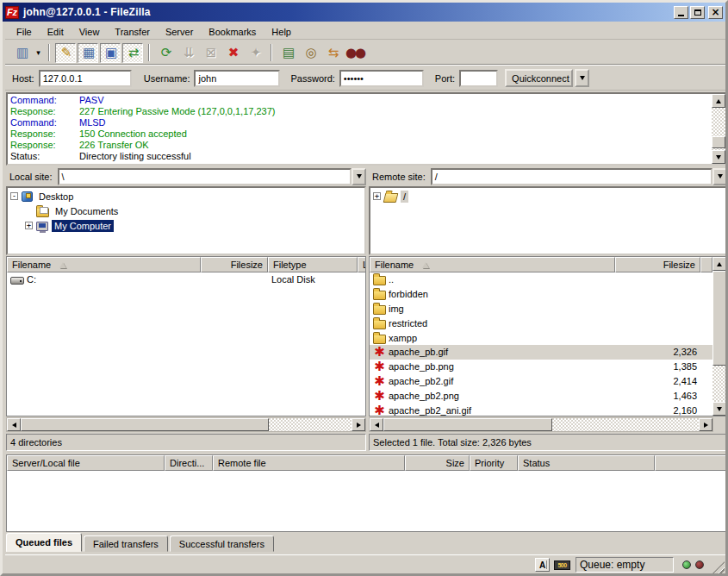 Image resolution: width=728 pixels, height=576 pixels. I want to click on menu-item-help: Help, so click(281, 32).